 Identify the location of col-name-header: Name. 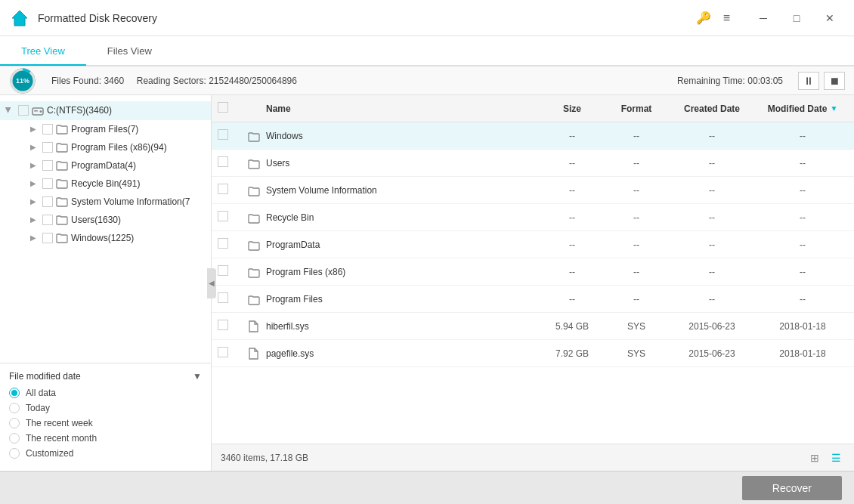
(402, 109).